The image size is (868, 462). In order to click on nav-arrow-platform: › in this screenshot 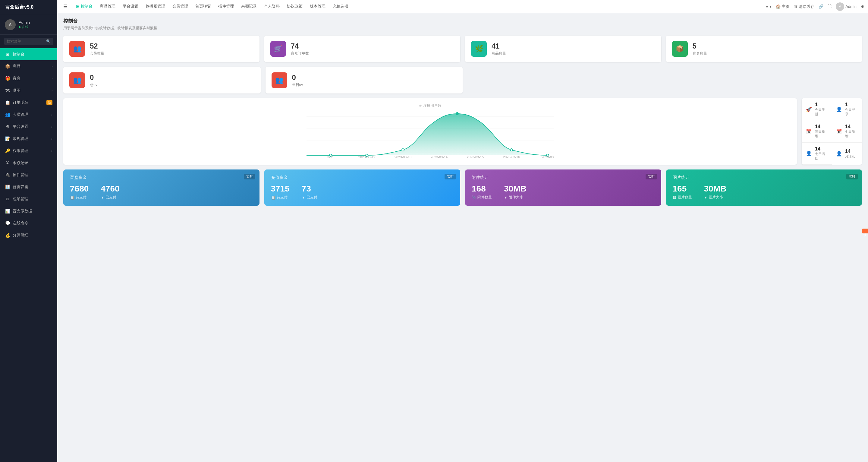, I will do `click(52, 127)`.